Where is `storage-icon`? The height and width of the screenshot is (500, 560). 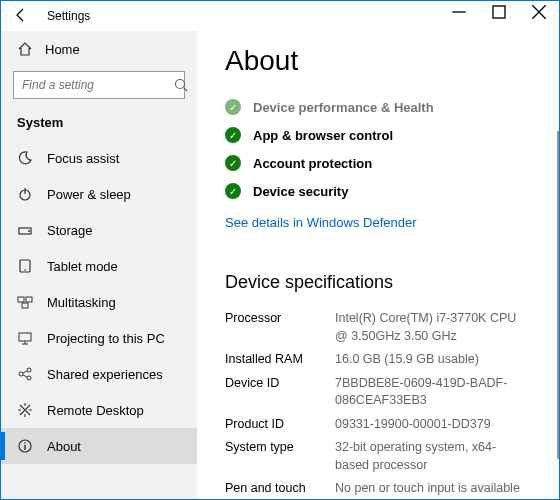 storage-icon is located at coordinates (25, 230).